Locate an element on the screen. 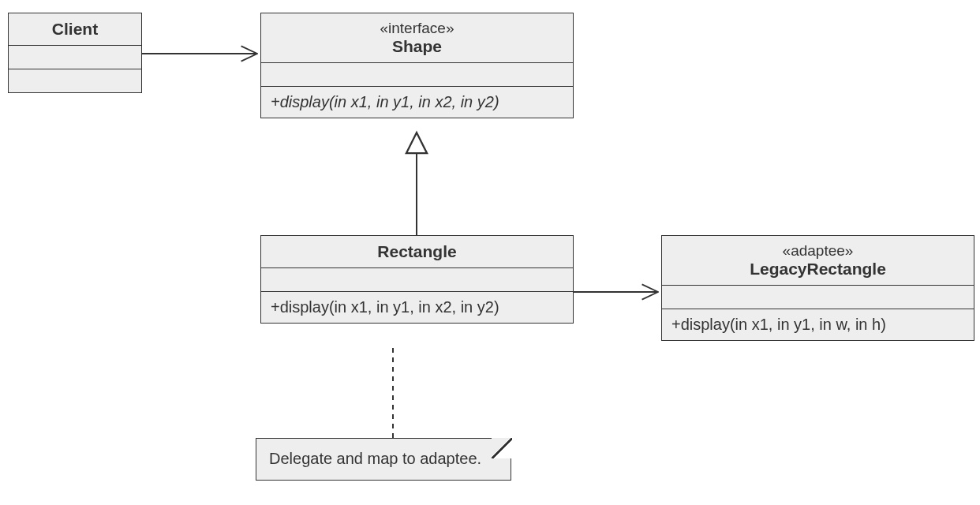 The height and width of the screenshot is (505, 980). class-legacy-ops: +display(in x1, in y1, in w, in h) is located at coordinates (817, 324).